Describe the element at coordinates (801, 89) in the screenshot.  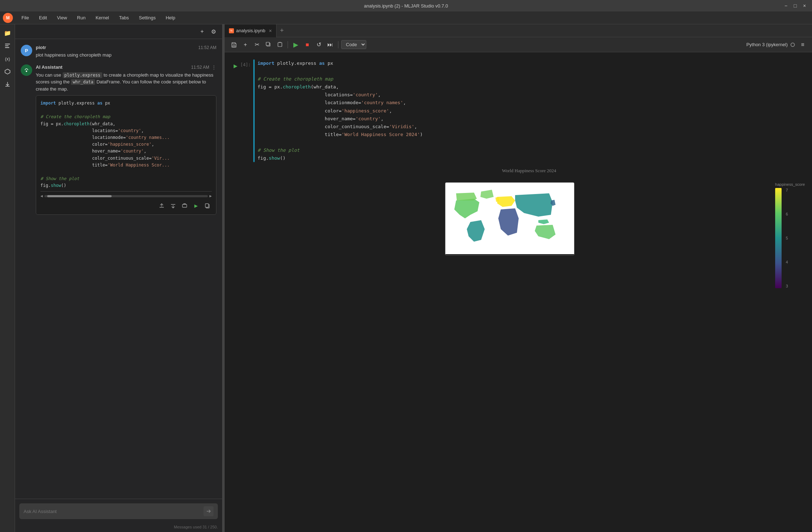
I see `cell-down-btn: ↓` at that location.